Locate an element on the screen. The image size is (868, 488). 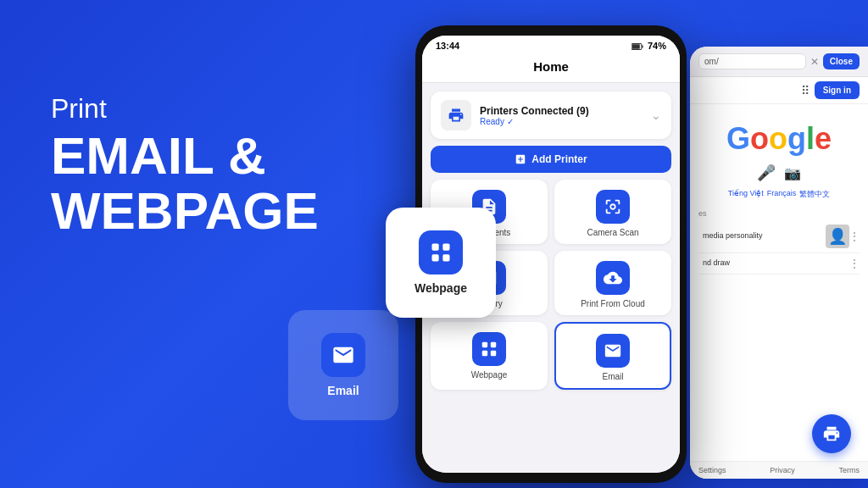
close-icon: ✕ is located at coordinates (815, 62).